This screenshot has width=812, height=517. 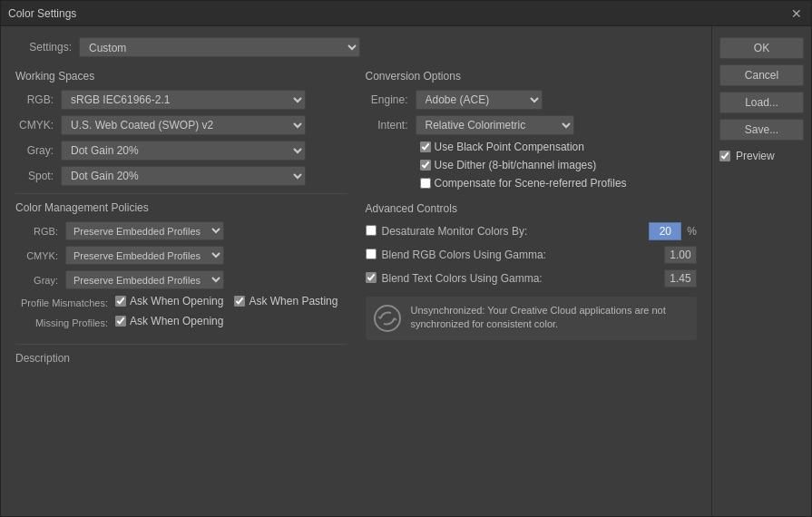 What do you see at coordinates (38, 151) in the screenshot?
I see `gray-label: Gray:` at bounding box center [38, 151].